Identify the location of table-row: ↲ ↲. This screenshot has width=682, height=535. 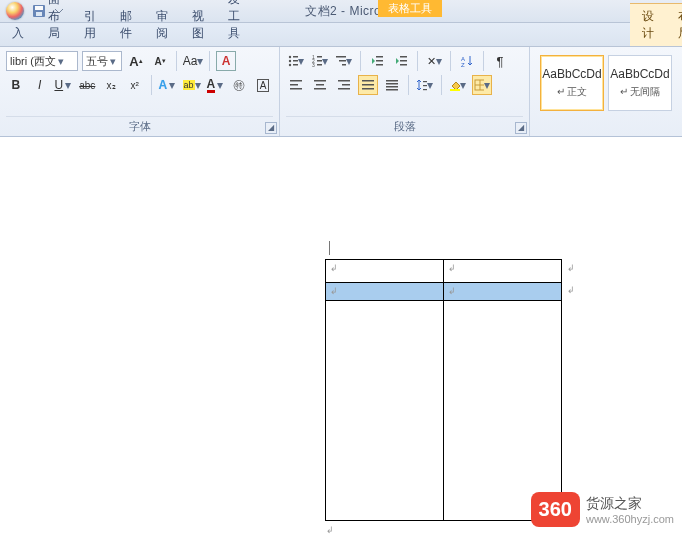
(444, 272).